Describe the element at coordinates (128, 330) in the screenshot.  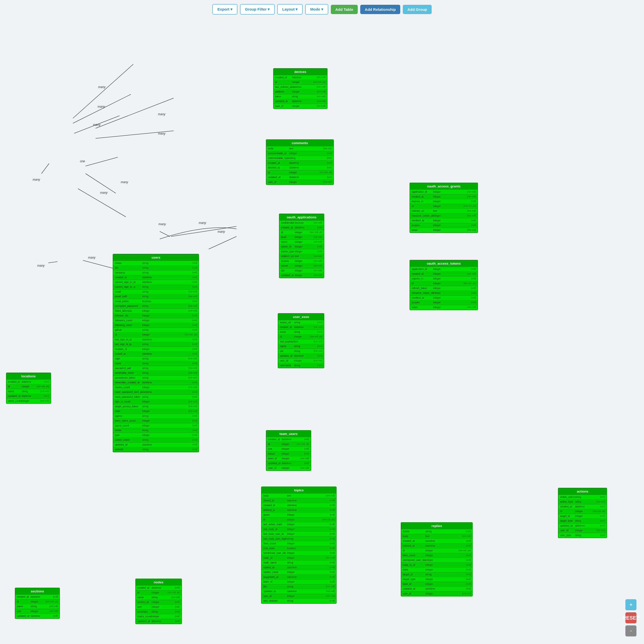
I see `col-field-name: github` at that location.